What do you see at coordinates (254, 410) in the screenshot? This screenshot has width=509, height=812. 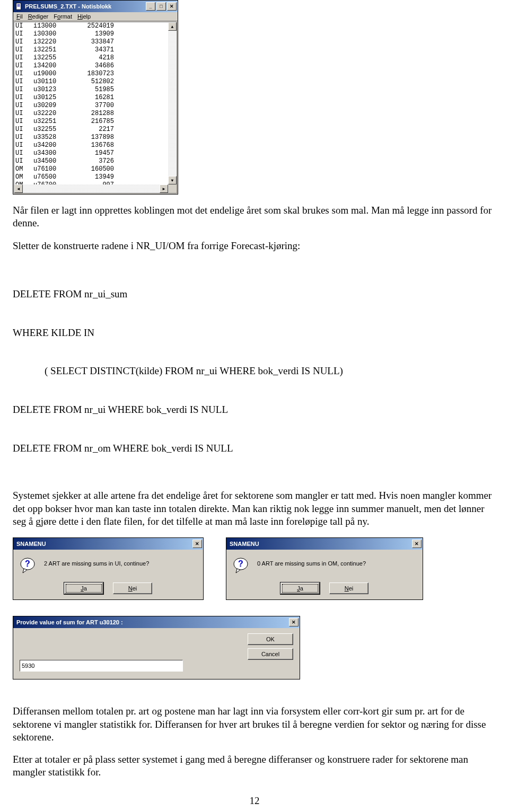 I see `sql-line: DELETE FROM nr_ui WHERE bok_verdi IS NUL…` at bounding box center [254, 410].